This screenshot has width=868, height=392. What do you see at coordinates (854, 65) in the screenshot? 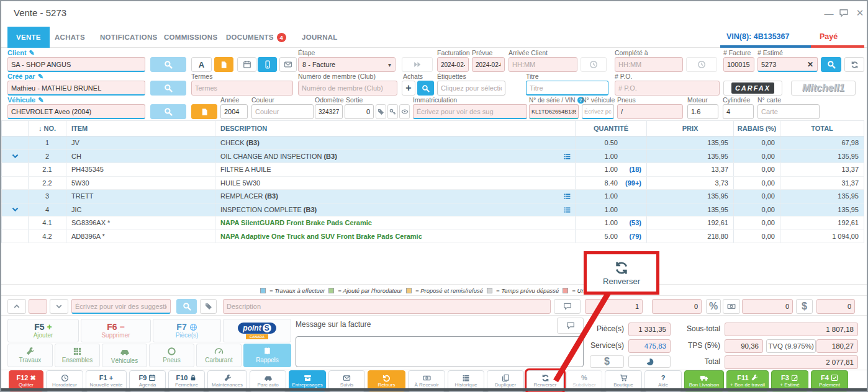
I see `estime-refresh-button` at bounding box center [854, 65].